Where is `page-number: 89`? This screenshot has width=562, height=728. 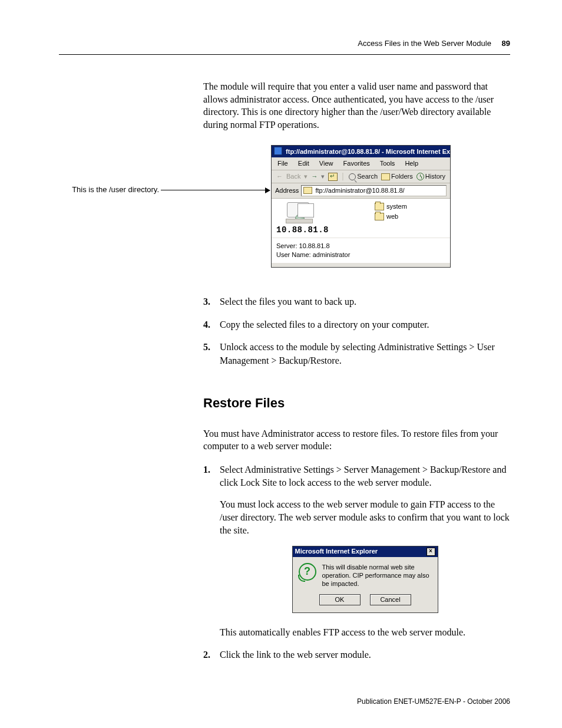 page-number: 89 is located at coordinates (506, 44).